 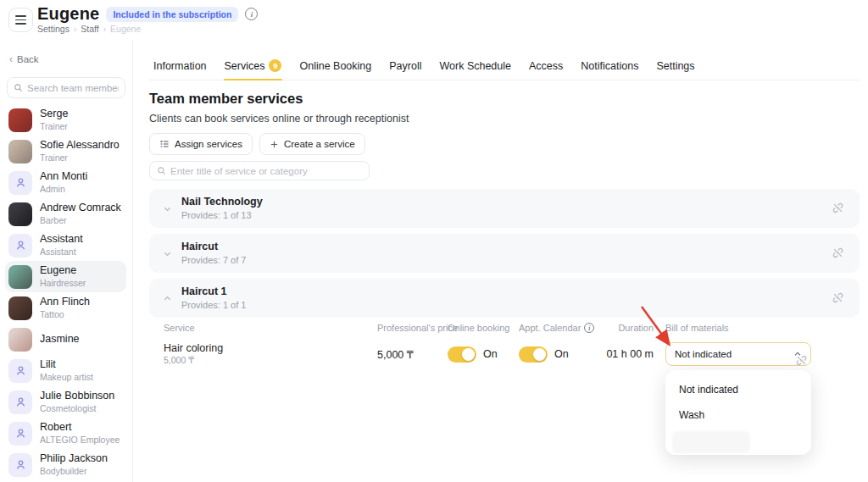 I want to click on professional-price-value: 5,000 ₸, so click(x=395, y=354).